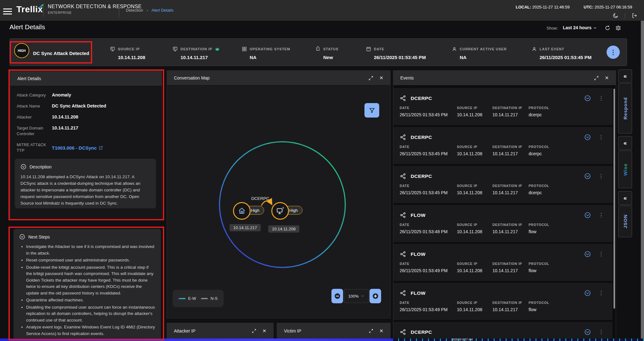 The height and width of the screenshot is (341, 644). What do you see at coordinates (337, 296) in the screenshot?
I see `zoom-out-button` at bounding box center [337, 296].